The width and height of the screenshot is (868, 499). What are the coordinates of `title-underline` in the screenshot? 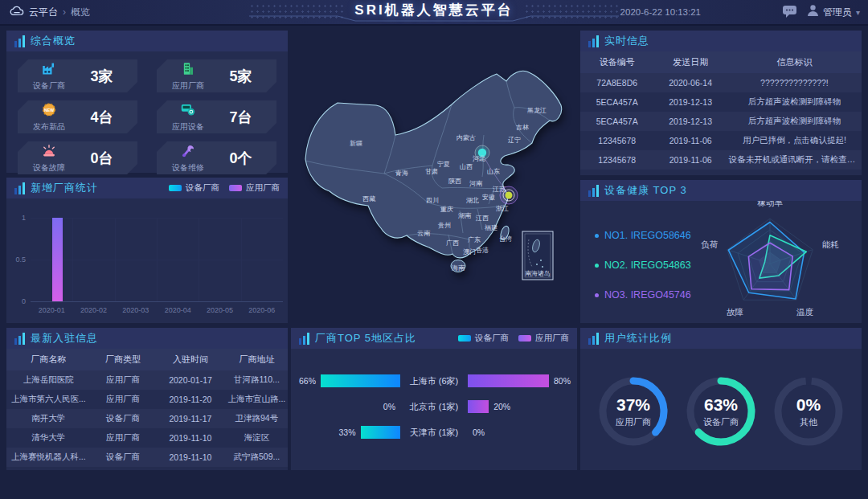 It's located at (434, 18).